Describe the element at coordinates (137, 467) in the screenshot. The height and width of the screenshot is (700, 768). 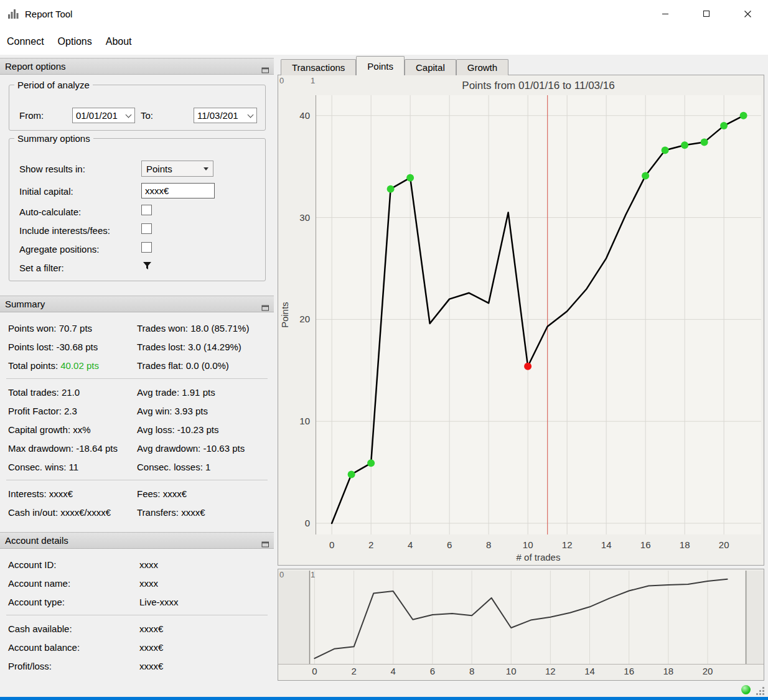
I see `table-row: Consec. wins: 11 Consec. losses: 1` at that location.